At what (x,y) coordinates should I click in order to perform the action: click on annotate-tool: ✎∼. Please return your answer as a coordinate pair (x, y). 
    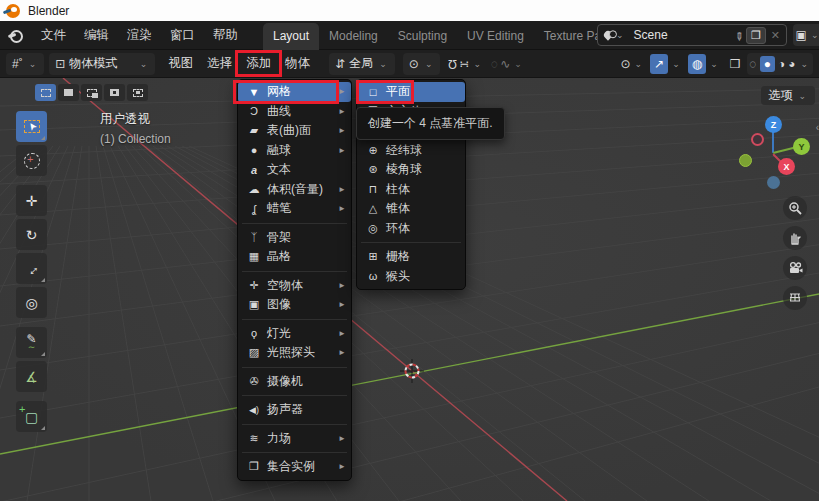
    Looking at the image, I should click on (32, 342).